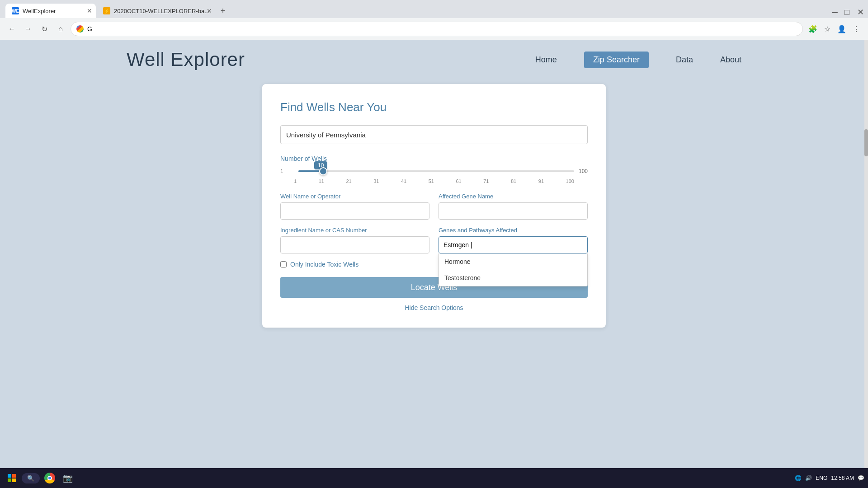  Describe the element at coordinates (107, 11) in the screenshot. I see `tab2-favicon: ⚡` at that location.